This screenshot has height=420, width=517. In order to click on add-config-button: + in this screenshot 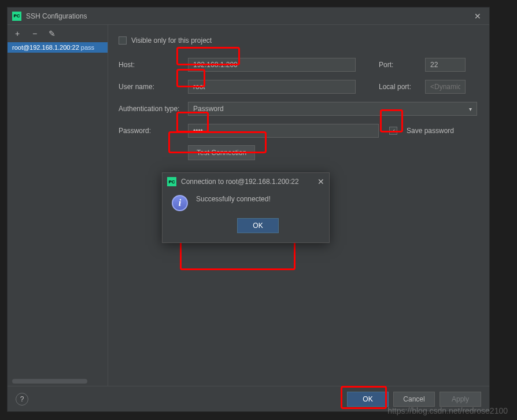, I will do `click(17, 34)`.